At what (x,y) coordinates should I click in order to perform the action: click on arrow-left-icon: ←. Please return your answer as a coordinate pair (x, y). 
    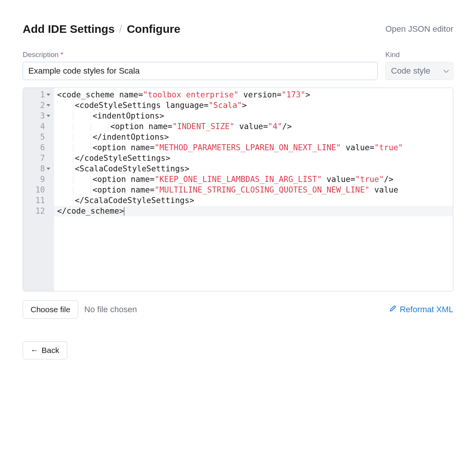
    Looking at the image, I should click on (35, 350).